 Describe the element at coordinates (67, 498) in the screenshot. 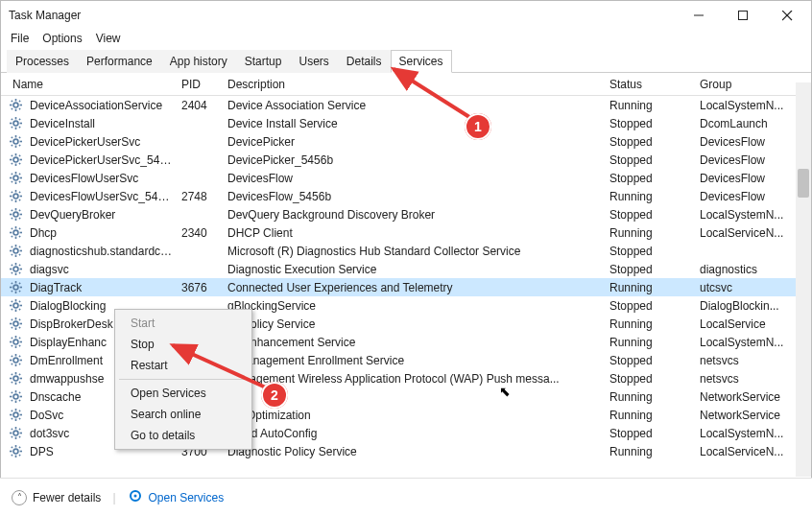

I see `fewer-details-label: Fewer details` at that location.